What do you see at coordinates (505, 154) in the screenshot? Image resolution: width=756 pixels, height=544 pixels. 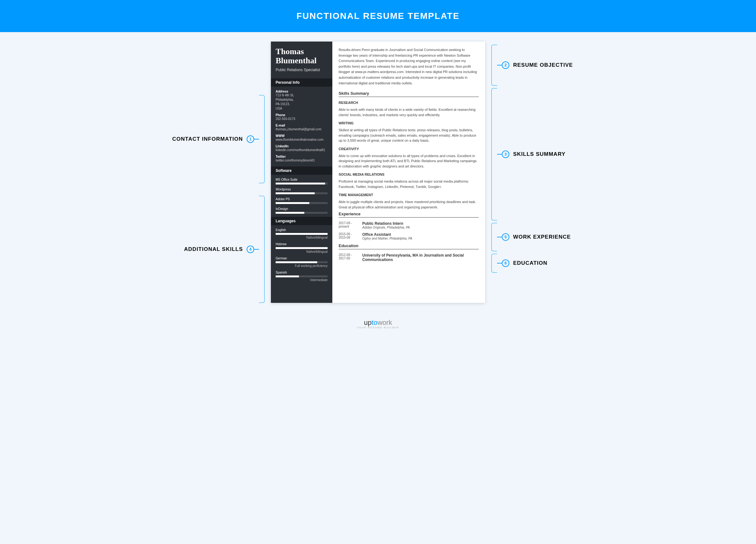 I see `callout-number: 3` at bounding box center [505, 154].